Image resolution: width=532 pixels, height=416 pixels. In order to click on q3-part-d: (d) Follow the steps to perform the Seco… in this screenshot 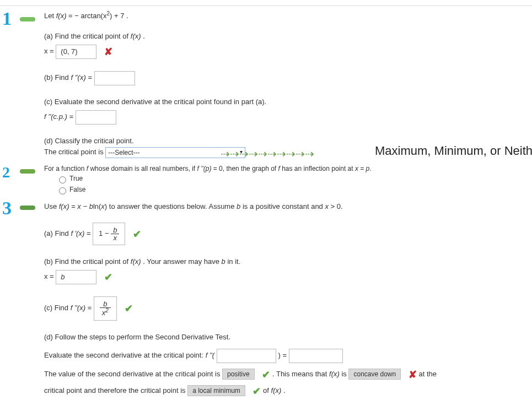, I will do `click(288, 365)`.